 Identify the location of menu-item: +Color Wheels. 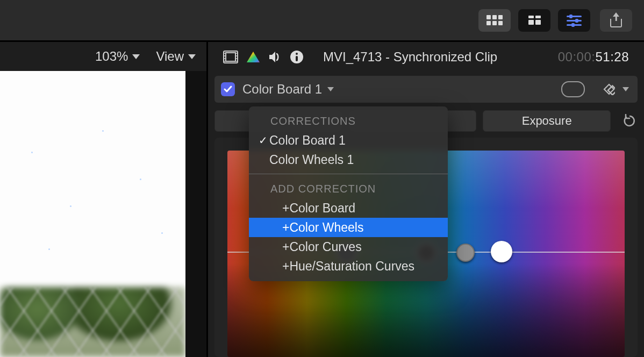
(348, 227).